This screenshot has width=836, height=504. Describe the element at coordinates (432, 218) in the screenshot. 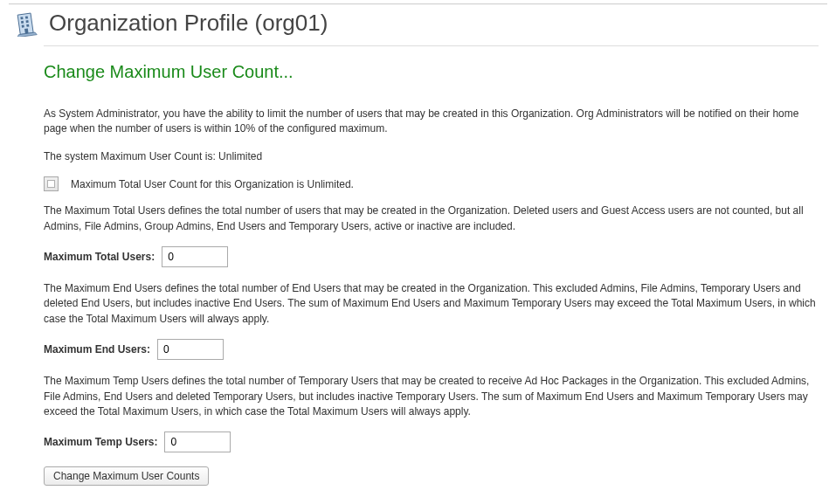

I see `max-total-description: The Maximum Total Users defines the tota…` at that location.